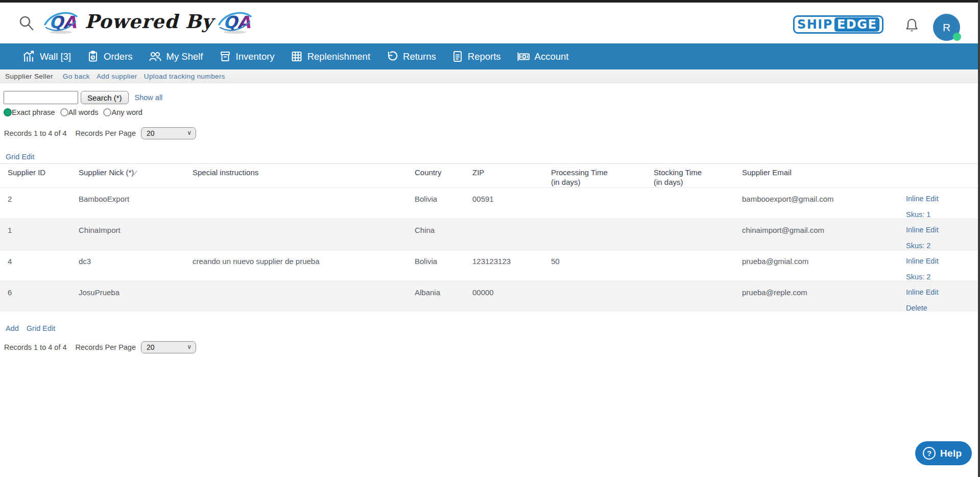  I want to click on add-link: Add, so click(12, 328).